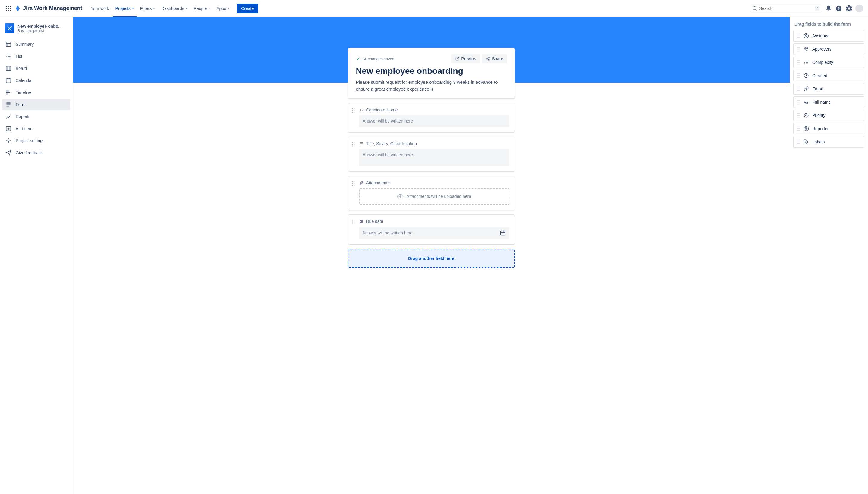  Describe the element at coordinates (10, 28) in the screenshot. I see `project-avatar` at that location.